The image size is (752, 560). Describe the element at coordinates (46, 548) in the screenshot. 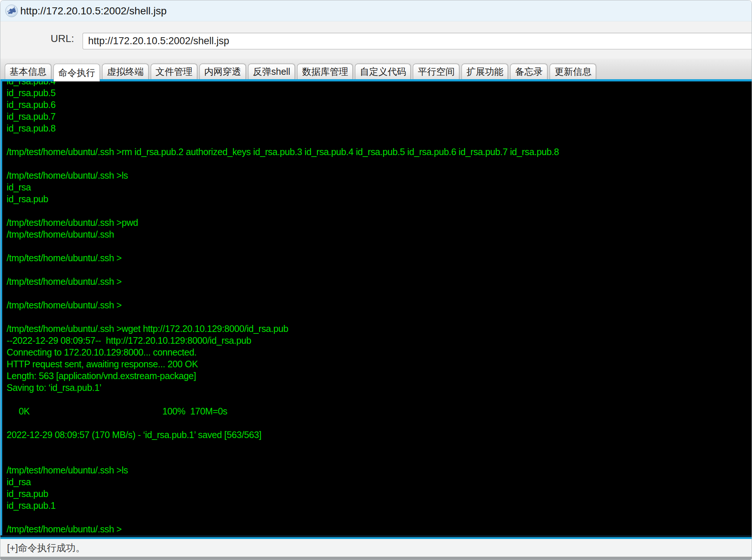

I see `status-message: [+]命令执行成功。` at that location.